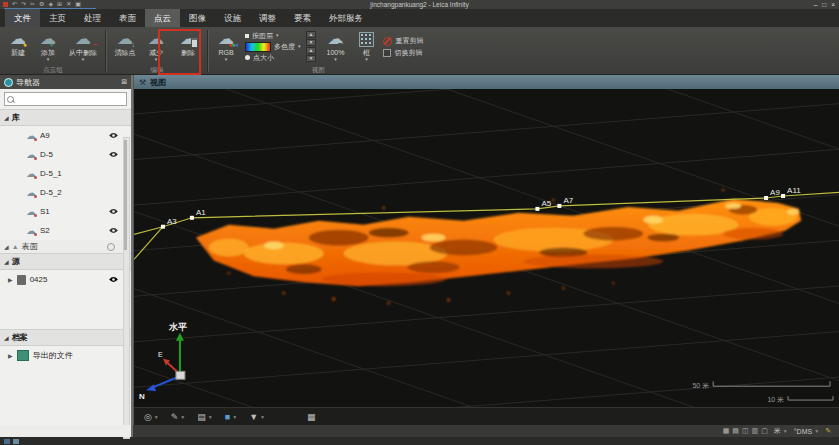  I want to click on nav-section-library: ◢ 库, so click(66, 118).